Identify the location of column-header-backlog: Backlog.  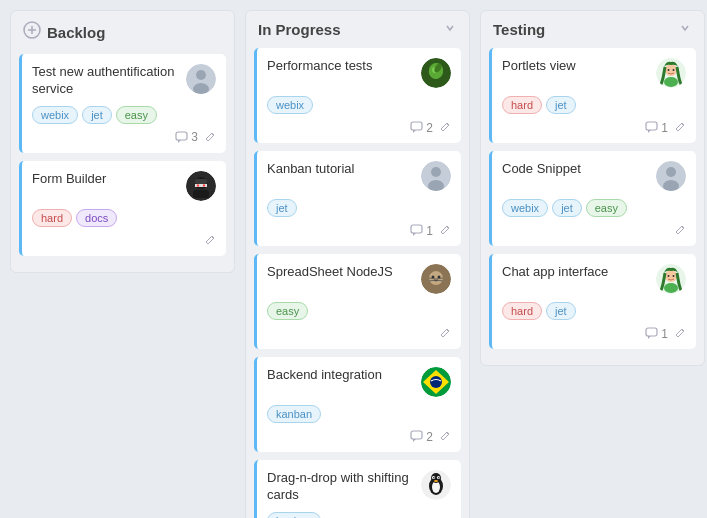
(122, 32).